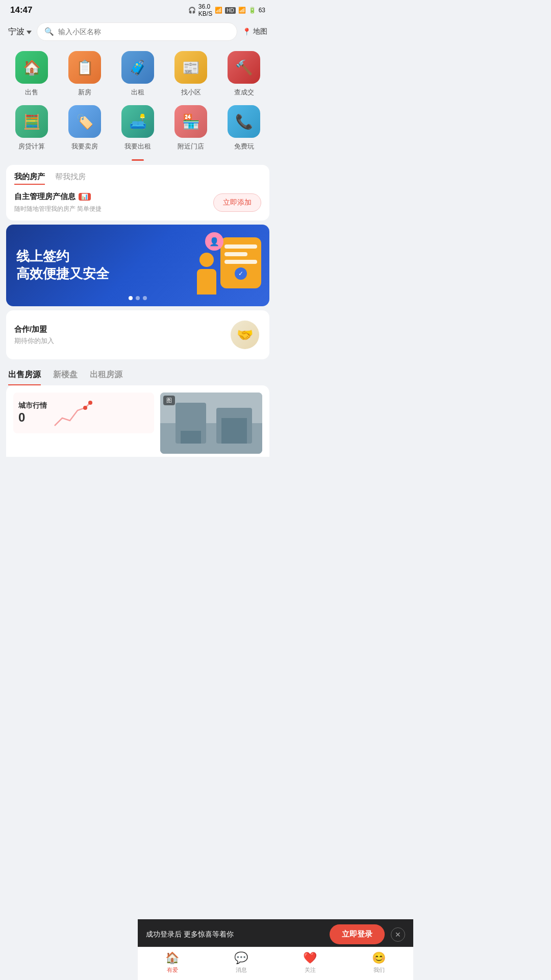 Image resolution: width=551 pixels, height=980 pixels. What do you see at coordinates (85, 197) in the screenshot?
I see `property-badge: 📊` at bounding box center [85, 197].